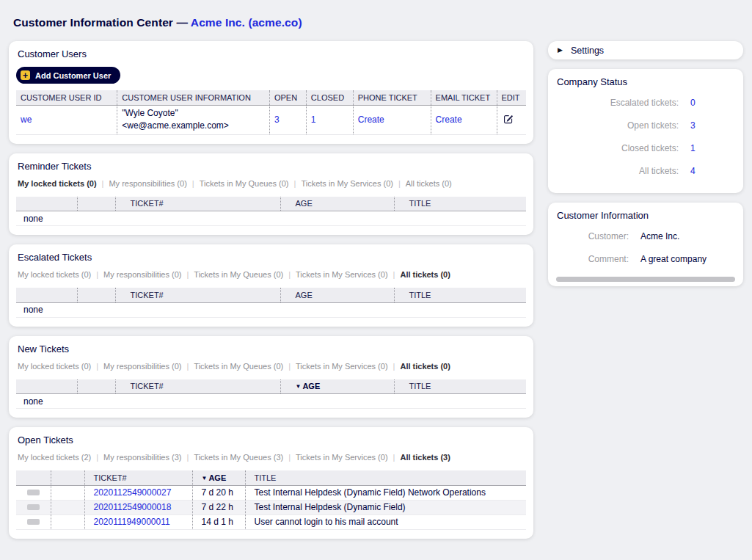 The height and width of the screenshot is (560, 752). Describe the element at coordinates (646, 50) in the screenshot. I see `settings-toggle: ▶ Settings` at that location.